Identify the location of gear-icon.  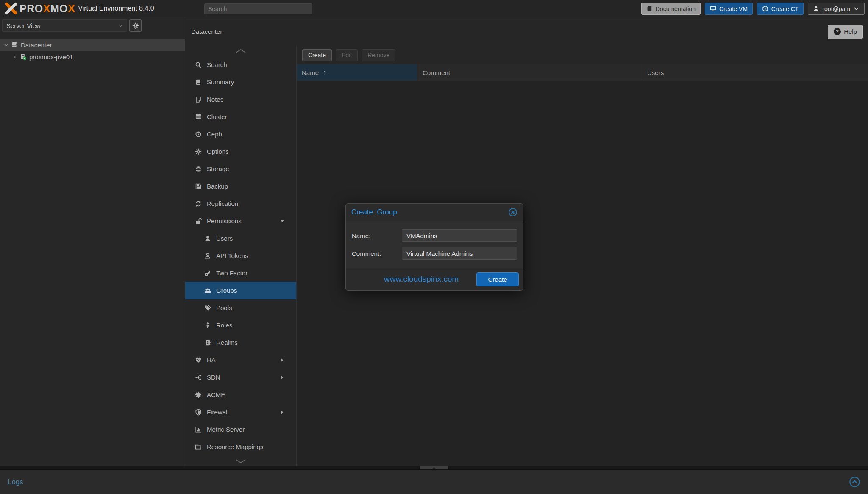
(198, 152).